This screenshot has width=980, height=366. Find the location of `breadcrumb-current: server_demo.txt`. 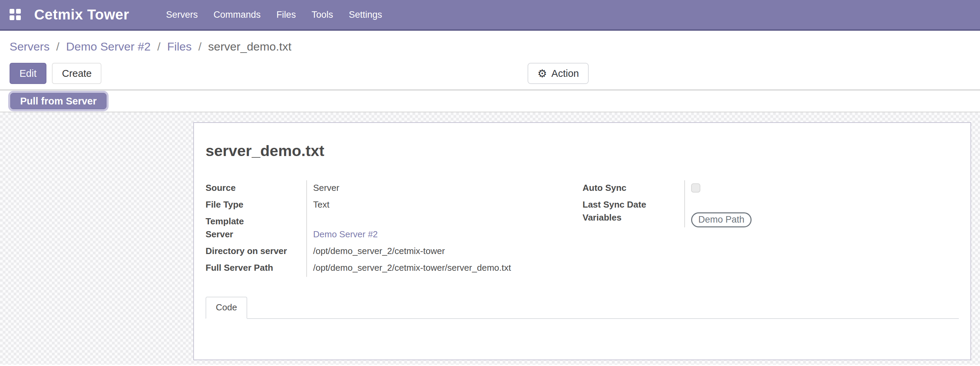

breadcrumb-current: server_demo.txt is located at coordinates (250, 46).